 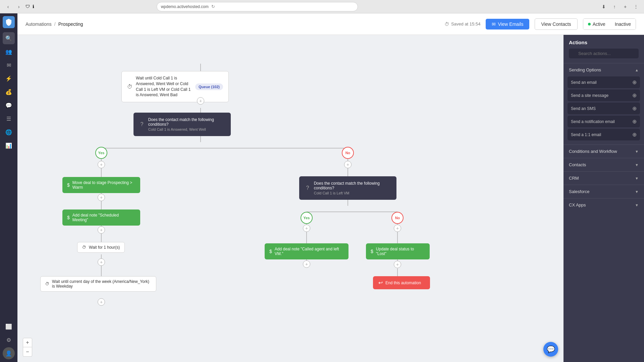 I want to click on share-icon: ↑, so click(x=614, y=7).